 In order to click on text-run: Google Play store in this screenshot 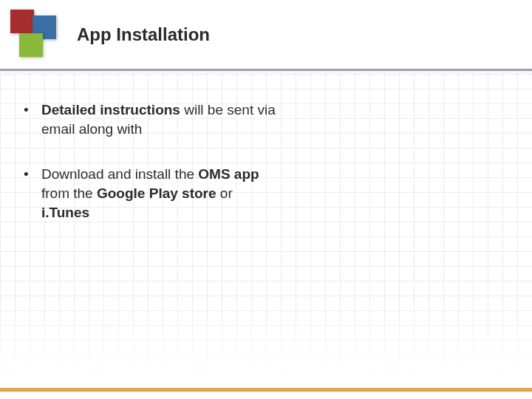, I will do `click(157, 194)`.